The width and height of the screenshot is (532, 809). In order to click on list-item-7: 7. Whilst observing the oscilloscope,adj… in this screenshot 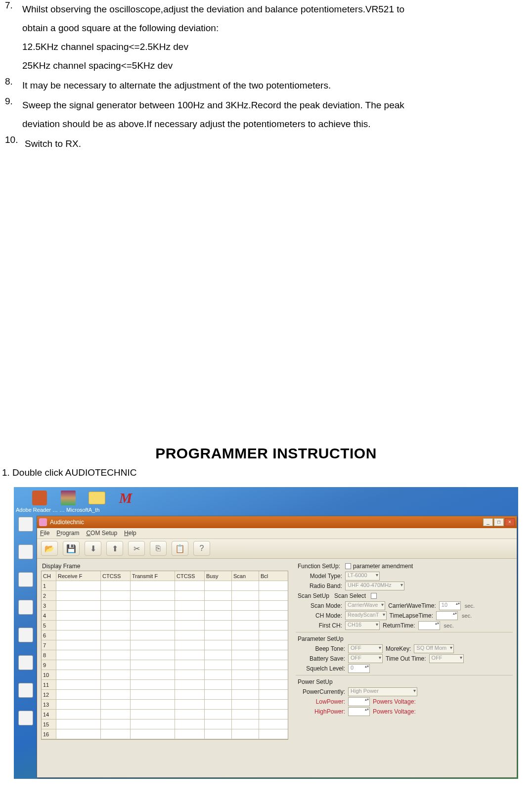, I will do `click(261, 38)`.